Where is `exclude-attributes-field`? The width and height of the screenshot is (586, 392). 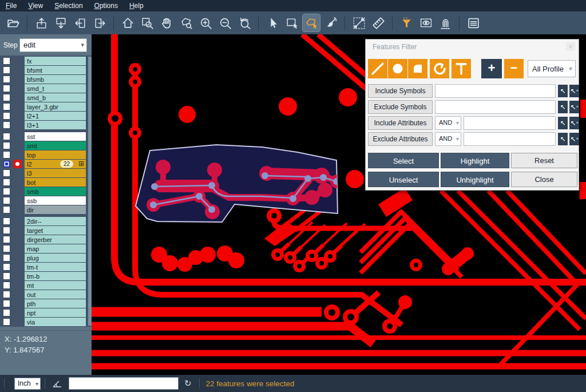
exclude-attributes-field is located at coordinates (509, 139).